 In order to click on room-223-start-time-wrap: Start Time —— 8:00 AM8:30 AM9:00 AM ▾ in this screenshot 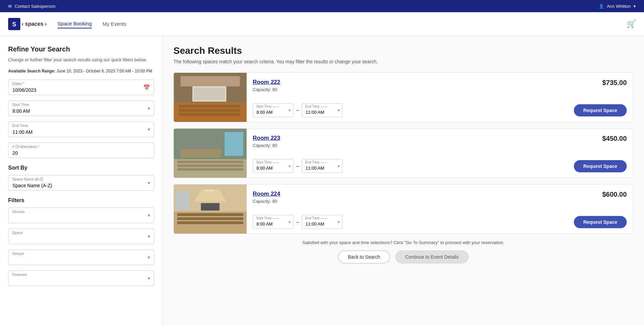, I will do `click(273, 166)`.